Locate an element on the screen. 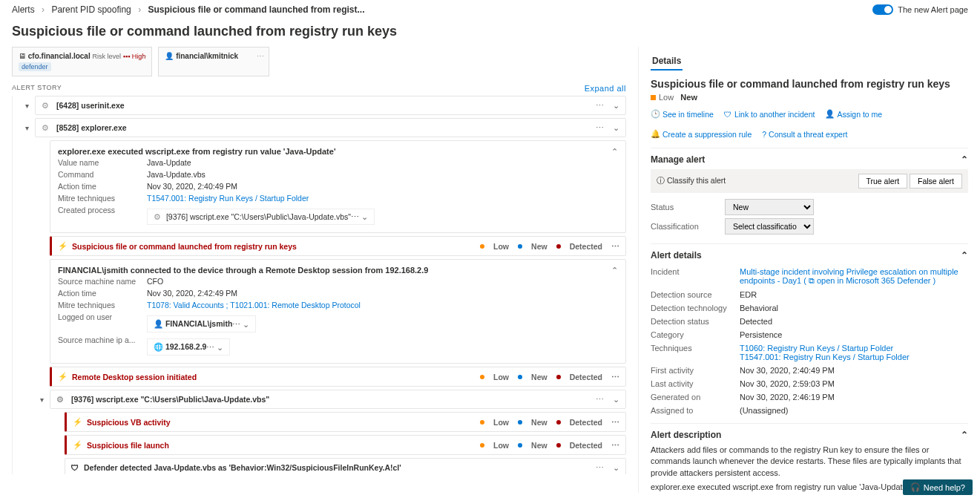  event-title: FINANCIAL\jsmith connected to the device… is located at coordinates (243, 270).